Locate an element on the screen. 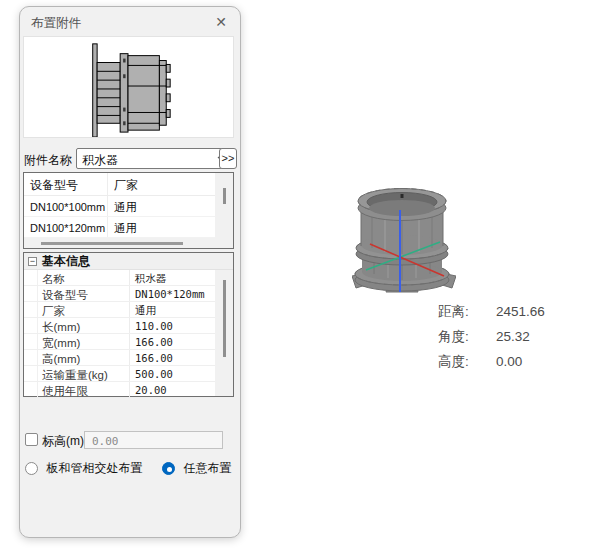 This screenshot has height=559, width=606. radio-checked-icon is located at coordinates (168, 468).